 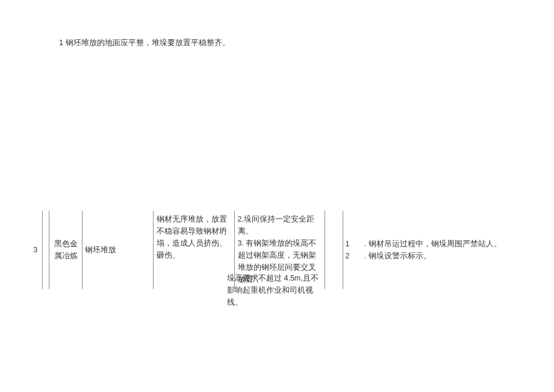 What do you see at coordinates (145, 43) in the screenshot?
I see `intro-text: 1 钢坯堆放的地面应平整，堆垛要放置平稳整齐。` at bounding box center [145, 43].